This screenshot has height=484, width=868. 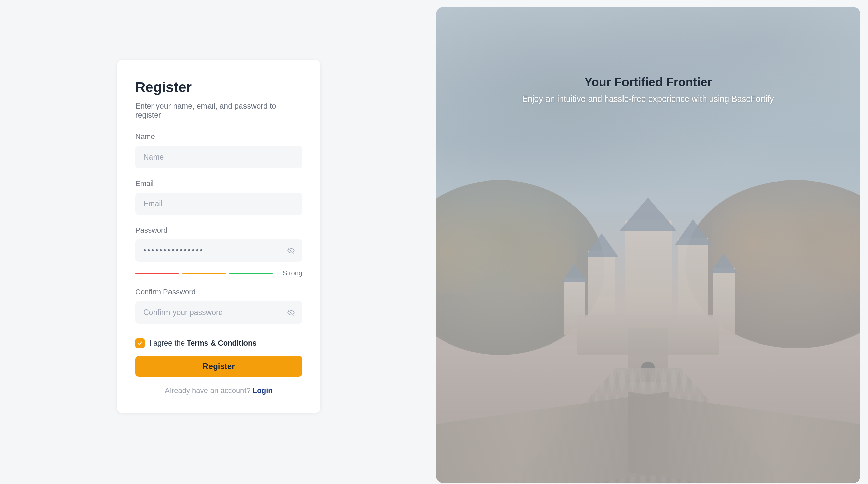 I want to click on login-prompt-prefix: Already have an account?, so click(x=209, y=391).